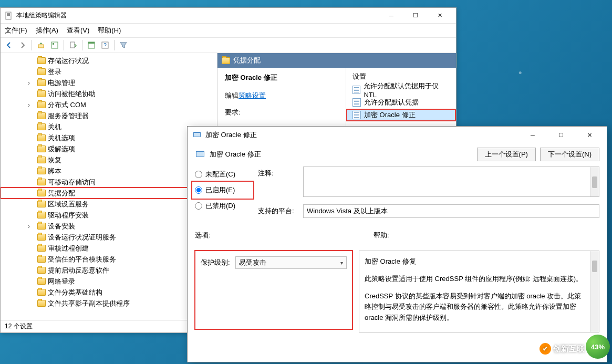 Image resolution: width=612 pixels, height=364 pixels. What do you see at coordinates (506, 154) in the screenshot?
I see `prev-setting-button: 上一个设置(P)` at bounding box center [506, 154].